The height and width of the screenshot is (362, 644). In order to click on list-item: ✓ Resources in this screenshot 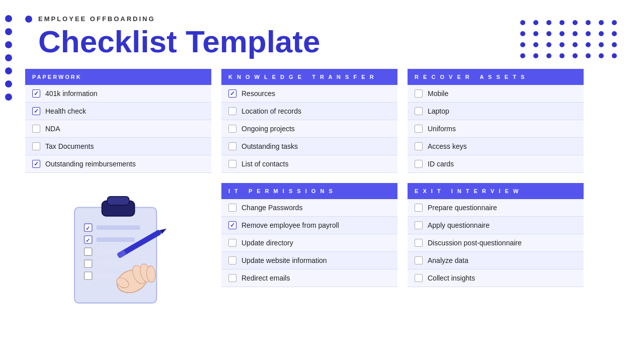, I will do `click(309, 94)`.